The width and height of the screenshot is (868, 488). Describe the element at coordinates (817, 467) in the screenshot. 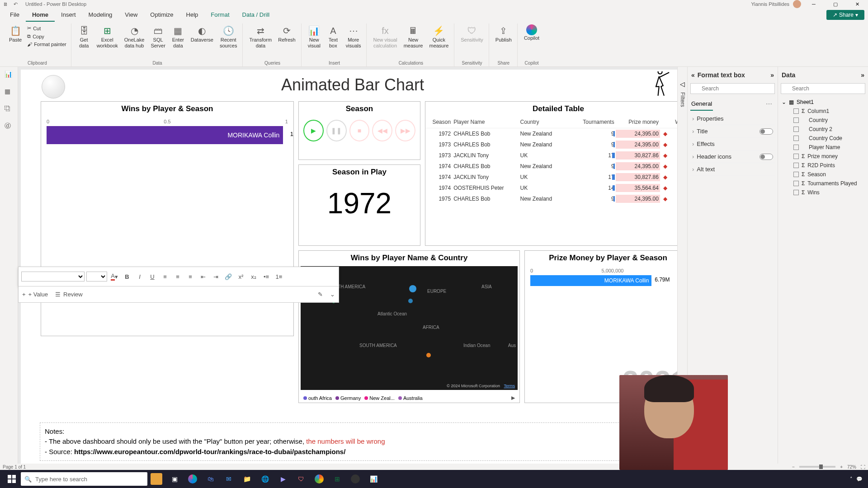

I see `zoom-slider` at that location.